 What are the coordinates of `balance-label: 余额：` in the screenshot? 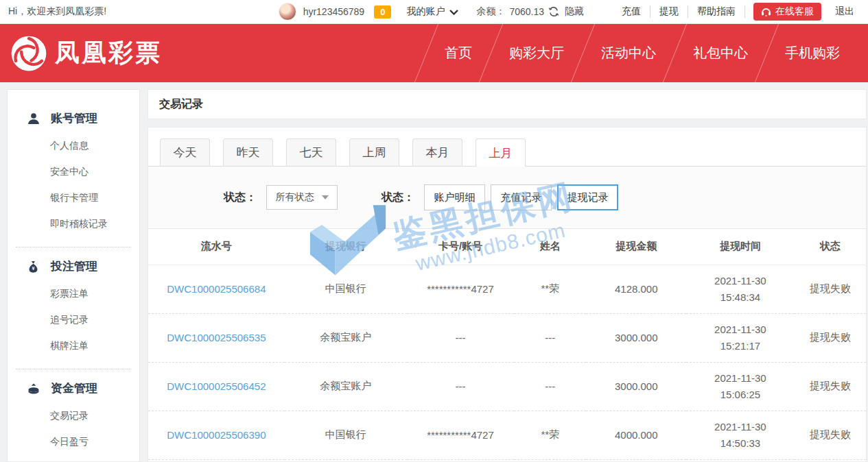 It's located at (491, 12).